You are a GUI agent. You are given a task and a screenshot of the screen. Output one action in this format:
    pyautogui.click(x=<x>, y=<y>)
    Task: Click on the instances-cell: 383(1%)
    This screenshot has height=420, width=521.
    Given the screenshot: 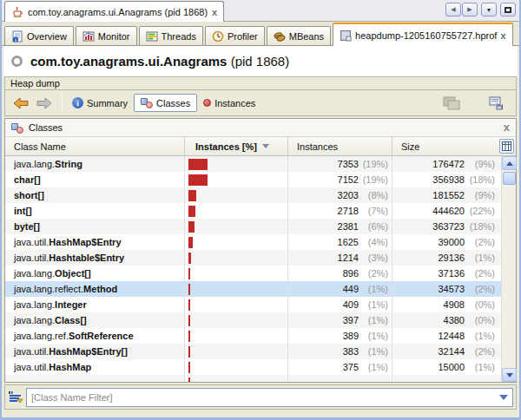 What is the action you would take?
    pyautogui.click(x=340, y=351)
    